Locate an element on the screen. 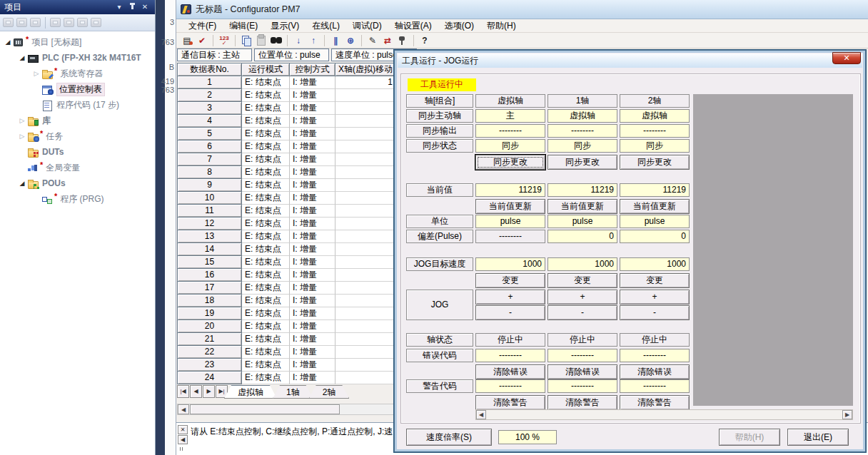 The image size is (868, 455). row-number-cell: 10 is located at coordinates (210, 198).